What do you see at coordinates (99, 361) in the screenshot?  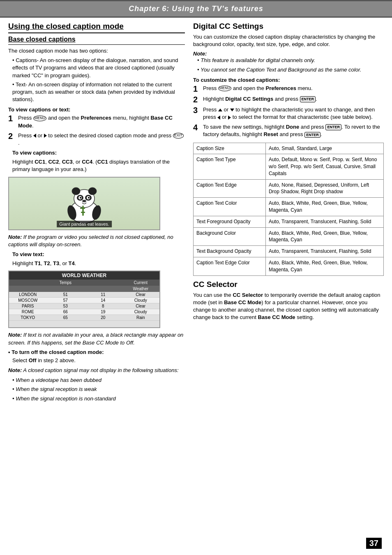 I see `turn-off-text: Select Off in step 2 above.` at bounding box center [99, 361].